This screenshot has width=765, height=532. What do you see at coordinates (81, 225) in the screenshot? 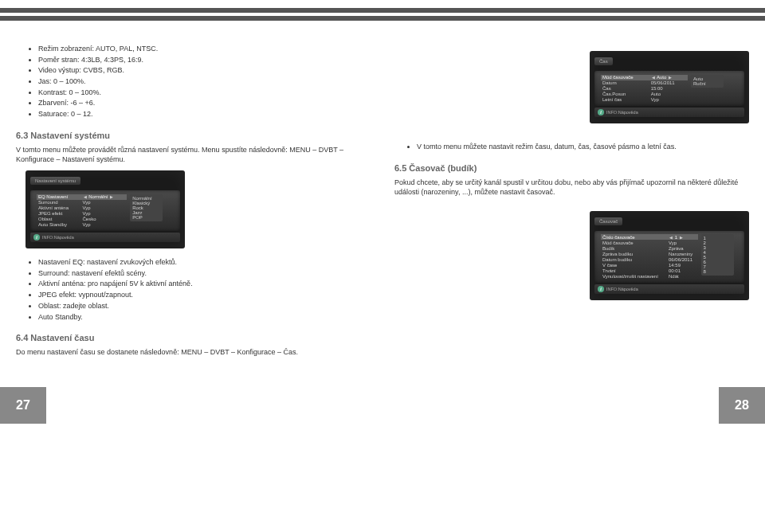
I see `table-row: Auto StandbyVyp` at bounding box center [81, 225].